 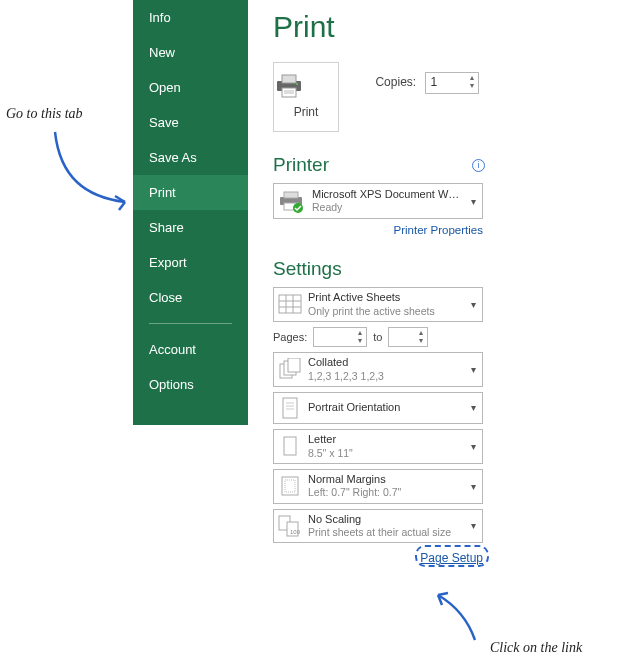 I want to click on info-icon: i, so click(x=478, y=166).